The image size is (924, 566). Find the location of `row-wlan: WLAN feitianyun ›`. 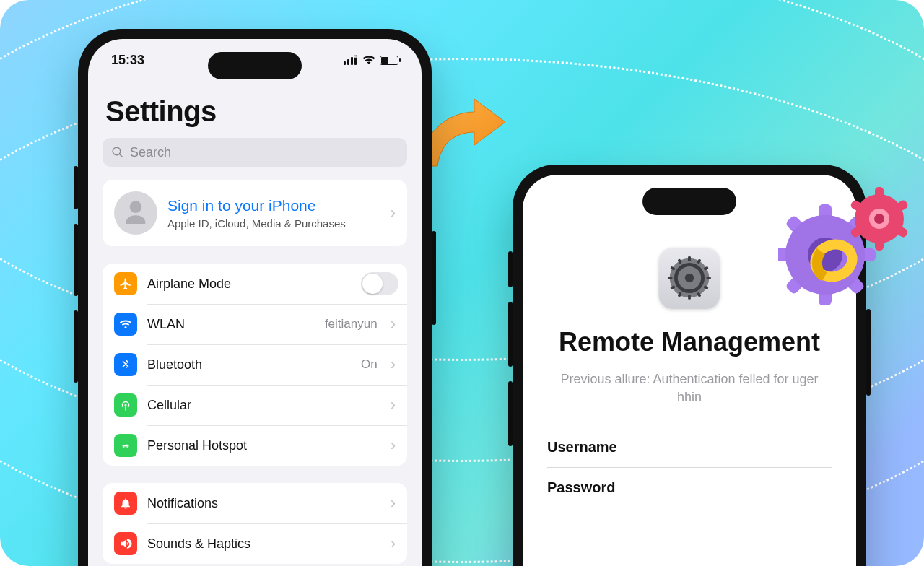

row-wlan: WLAN feitianyun › is located at coordinates (255, 324).